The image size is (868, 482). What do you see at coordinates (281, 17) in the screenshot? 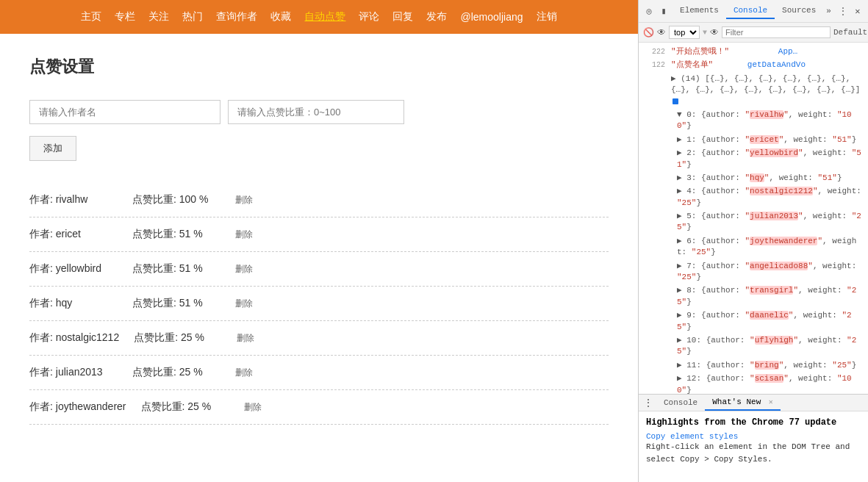
I see `nav-favorites: 收藏` at bounding box center [281, 17].